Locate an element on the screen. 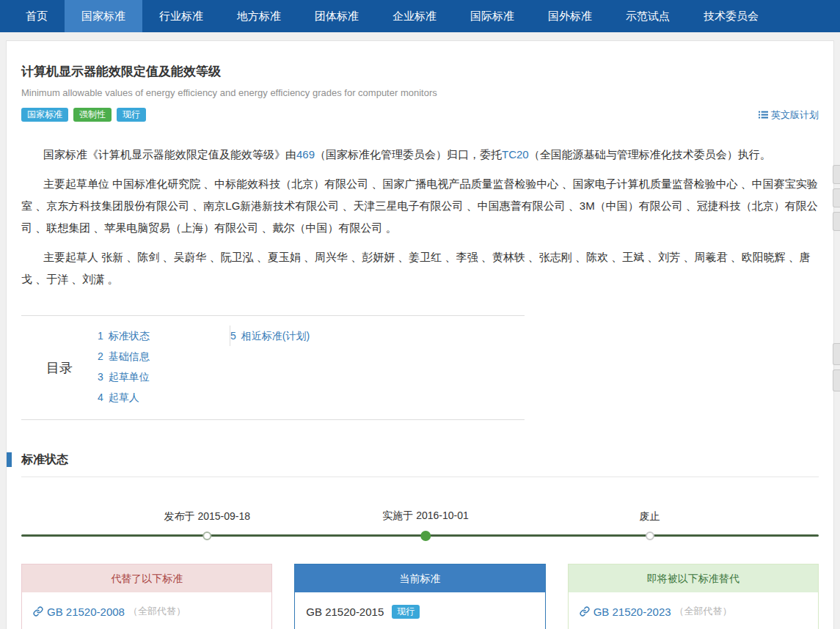 This screenshot has width=840, height=629. toc-column-2: 5相近标准(计划) is located at coordinates (270, 336).